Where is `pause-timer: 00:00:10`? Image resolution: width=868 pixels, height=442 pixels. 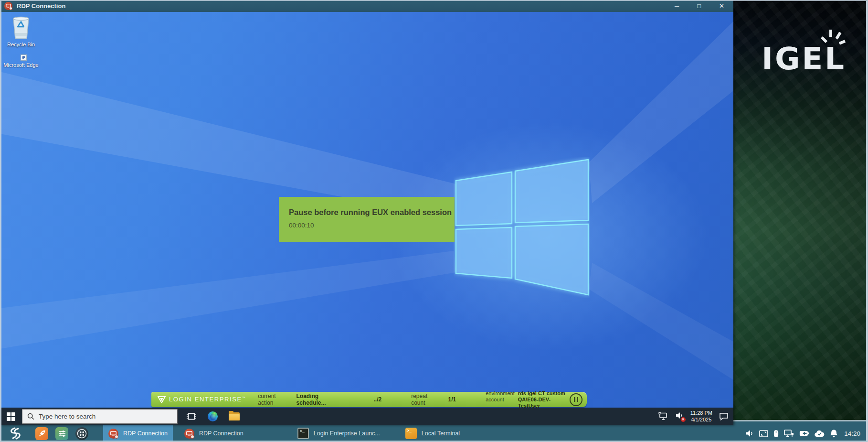 pause-timer: 00:00:10 is located at coordinates (371, 226).